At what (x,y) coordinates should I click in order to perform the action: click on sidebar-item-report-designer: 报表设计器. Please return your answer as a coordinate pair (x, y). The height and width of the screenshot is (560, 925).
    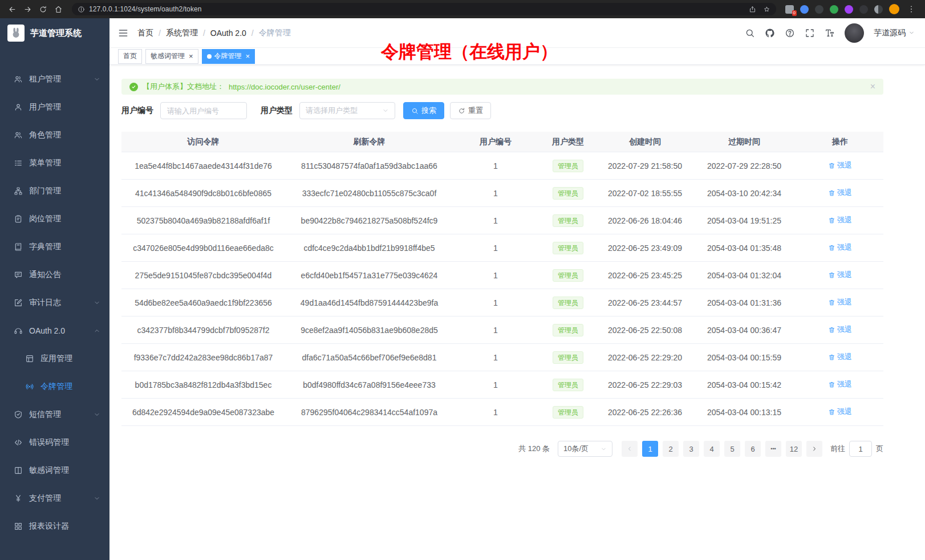
    Looking at the image, I should click on (55, 526).